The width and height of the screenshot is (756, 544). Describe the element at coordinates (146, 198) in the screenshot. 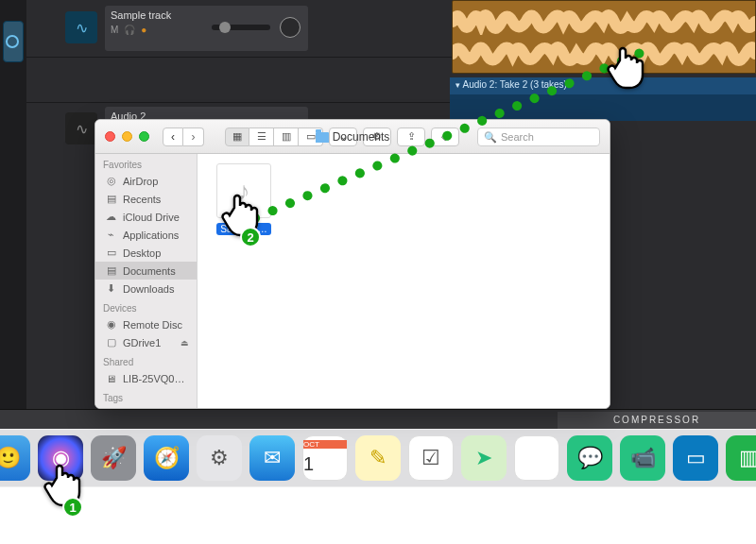

I see `sidebar-item-recents: ▤Recents` at that location.